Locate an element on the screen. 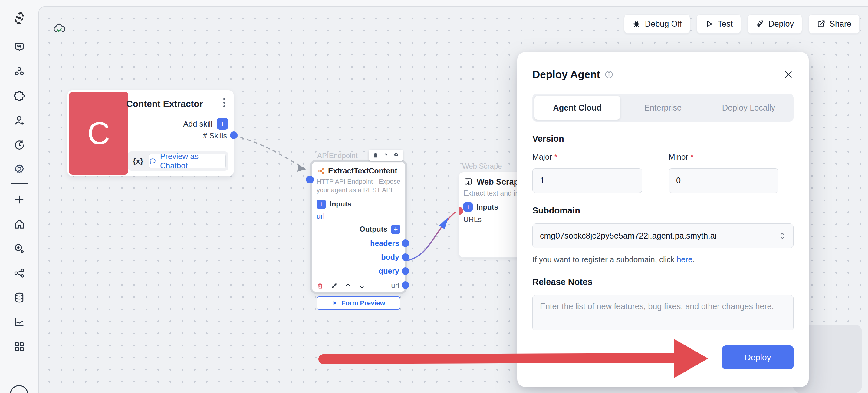  add-icon is located at coordinates (20, 200).